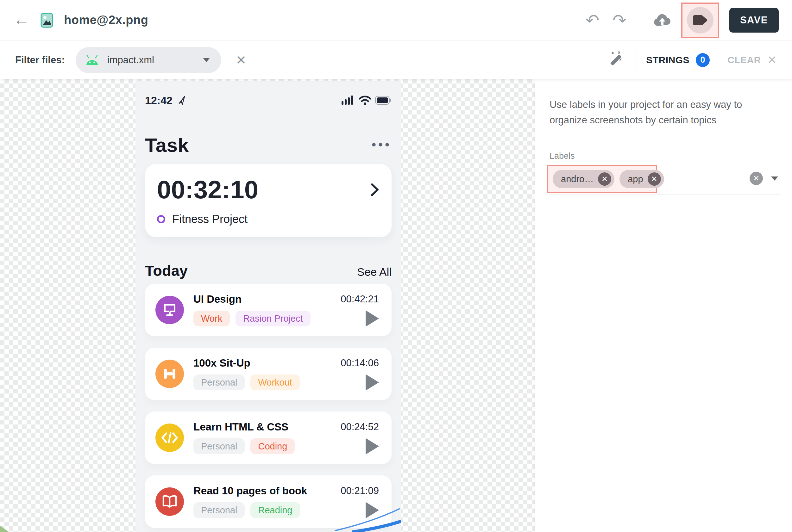 The image size is (792, 532). I want to click on label-chip: app ✕, so click(642, 179).